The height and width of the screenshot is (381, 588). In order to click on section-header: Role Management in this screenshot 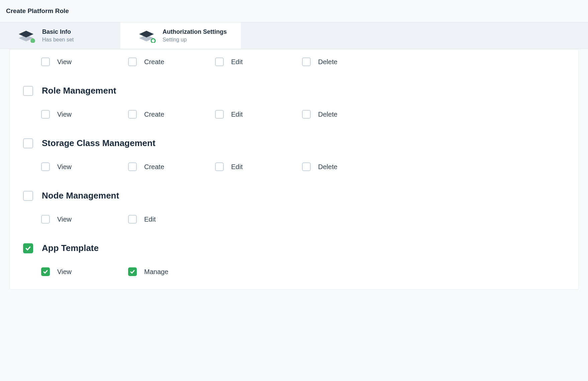, I will do `click(294, 91)`.